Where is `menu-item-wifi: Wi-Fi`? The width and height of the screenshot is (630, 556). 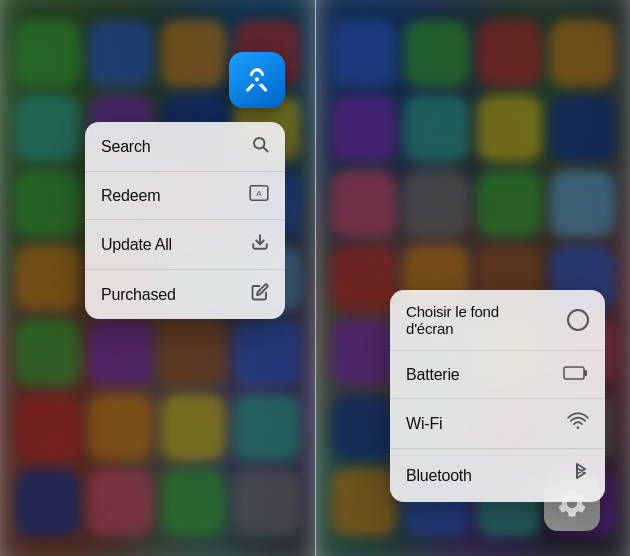
menu-item-wifi: Wi-Fi is located at coordinates (498, 424).